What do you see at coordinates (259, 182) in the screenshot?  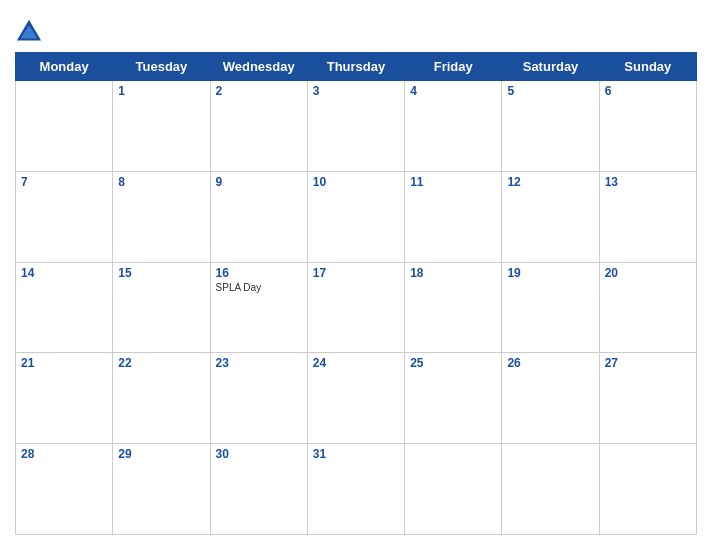 I see `day-number: 9` at bounding box center [259, 182].